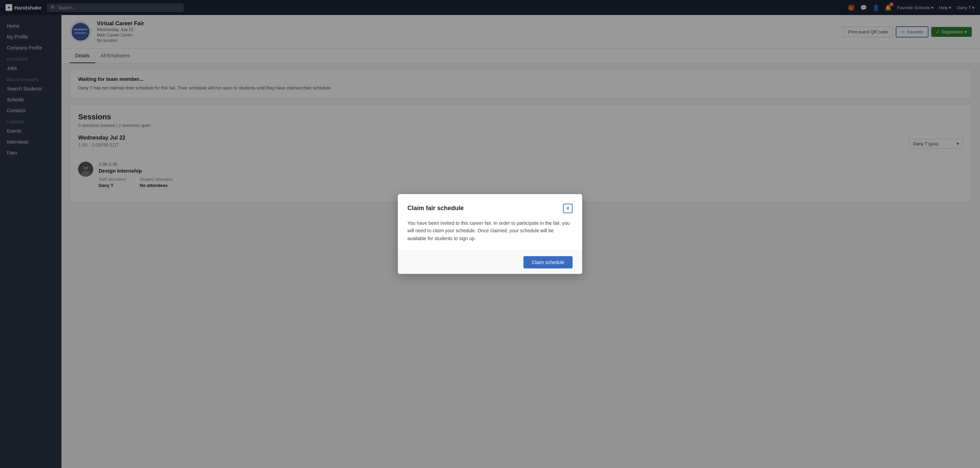  I want to click on claim-schedule-button: Claim schedule, so click(548, 262).